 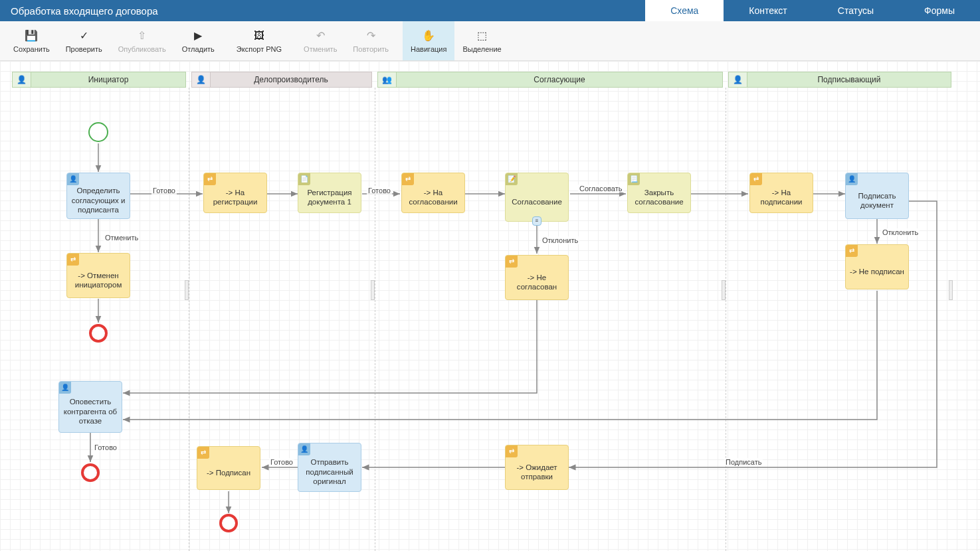 I want to click on tab-context: Контекст, so click(x=768, y=11).